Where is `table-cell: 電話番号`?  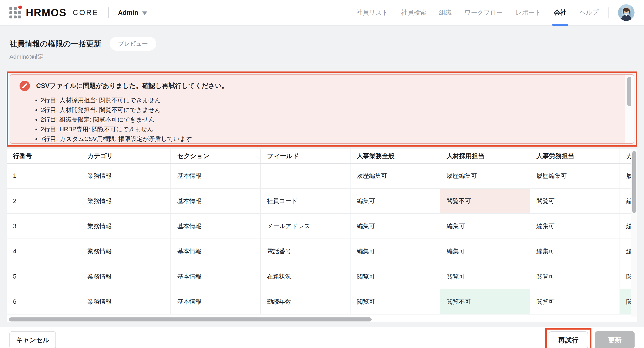 table-cell: 電話番号 is located at coordinates (306, 251).